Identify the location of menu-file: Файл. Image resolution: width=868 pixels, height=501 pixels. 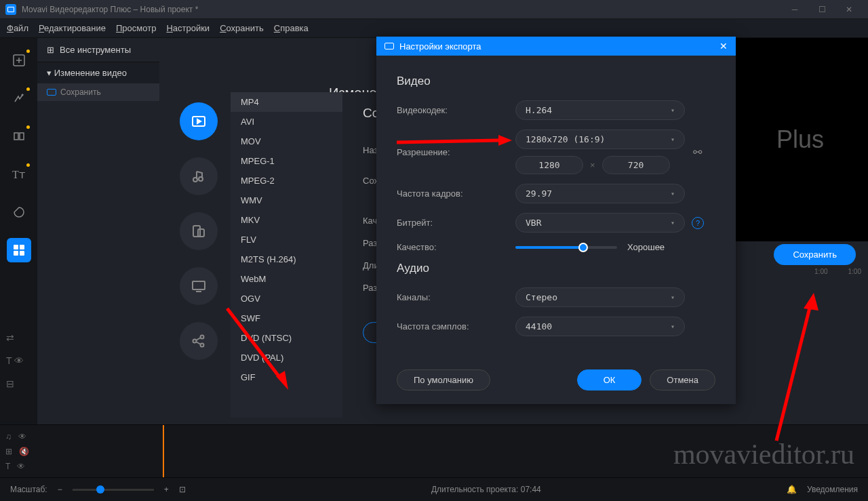
(18, 28).